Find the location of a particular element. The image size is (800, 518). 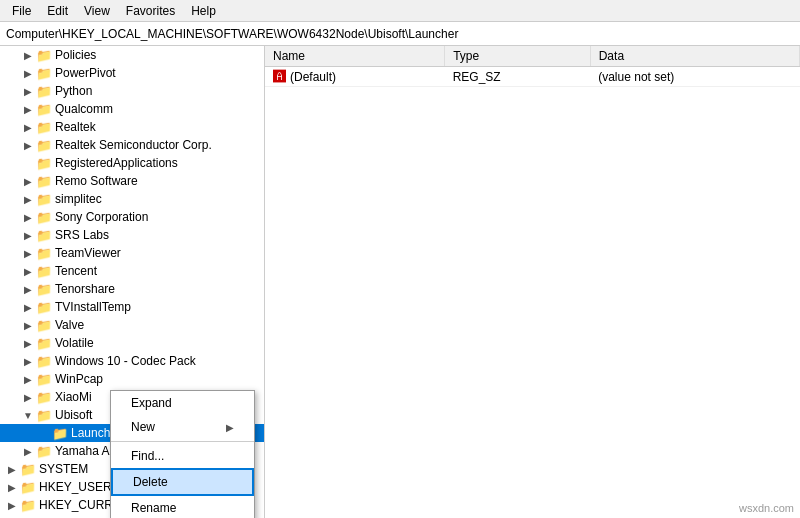

tree-item: ▶📁Python is located at coordinates (132, 91).